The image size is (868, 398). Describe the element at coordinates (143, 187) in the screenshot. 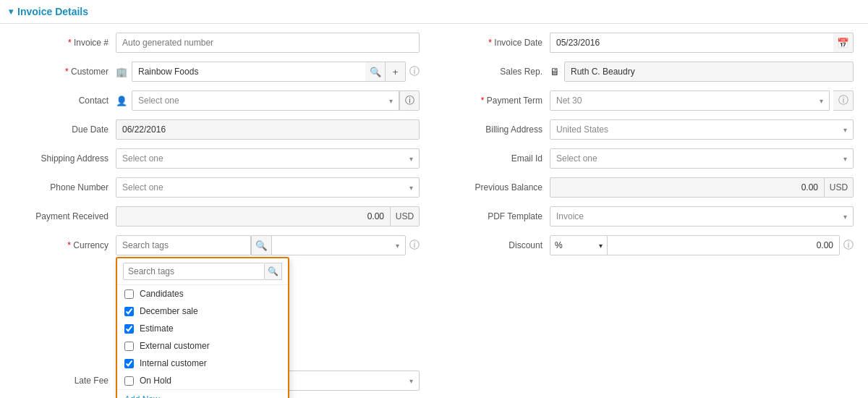

I see `phone-placeholder: Select one` at that location.